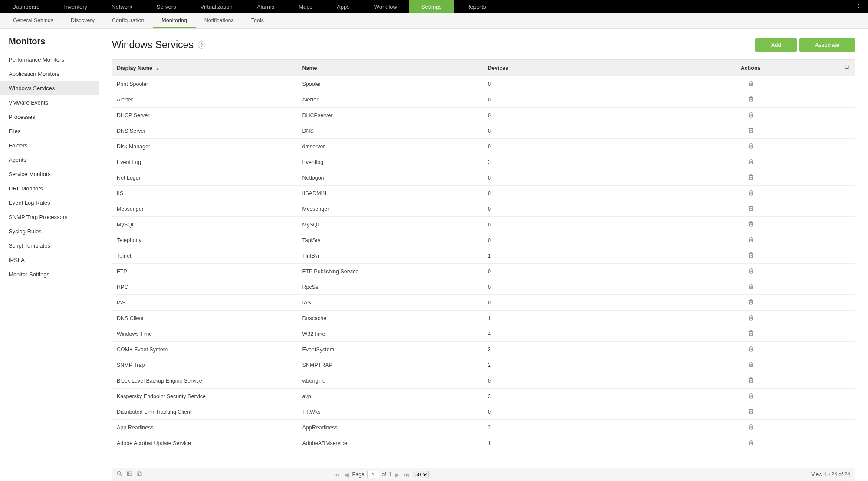  What do you see at coordinates (174, 21) in the screenshot?
I see `subnav-item-monitoring: Monitoring` at bounding box center [174, 21].